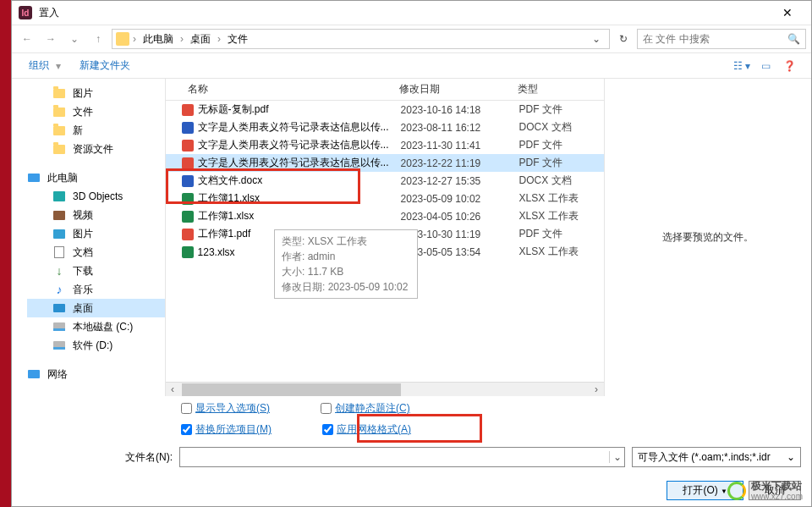  I want to click on options-row-2: 替换所选项目(M) 应用网格格式(A), so click(411, 428).